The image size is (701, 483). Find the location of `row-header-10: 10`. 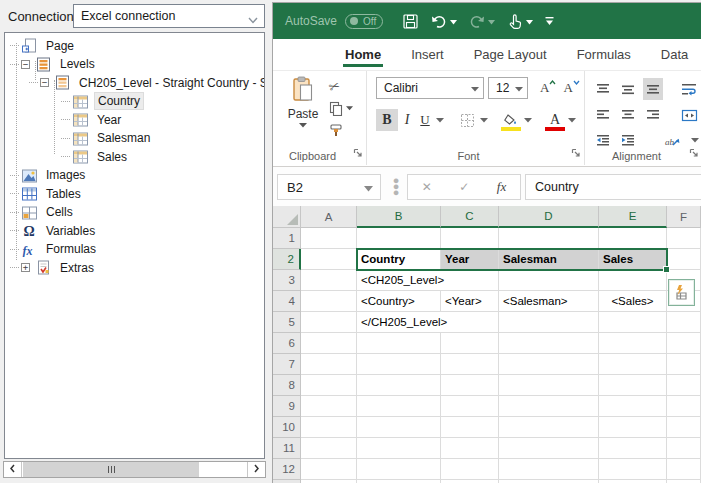

row-header-10: 10 is located at coordinates (287, 428).